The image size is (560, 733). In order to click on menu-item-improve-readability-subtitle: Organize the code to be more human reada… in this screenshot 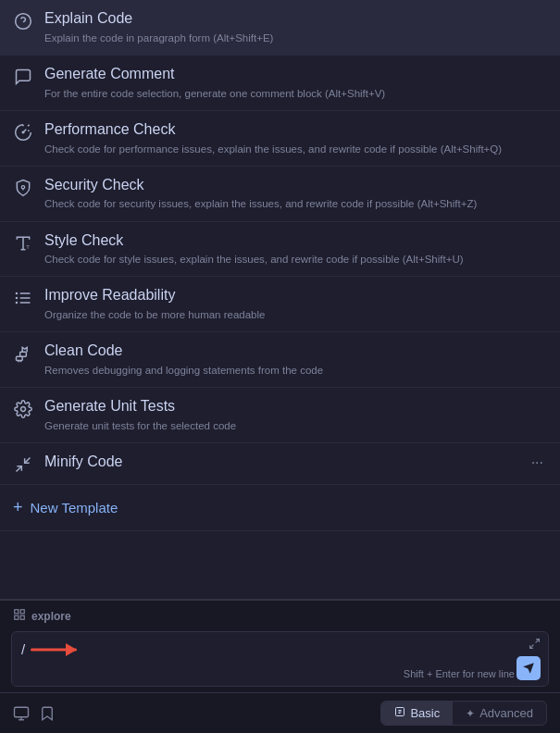, I will do `click(296, 315)`.